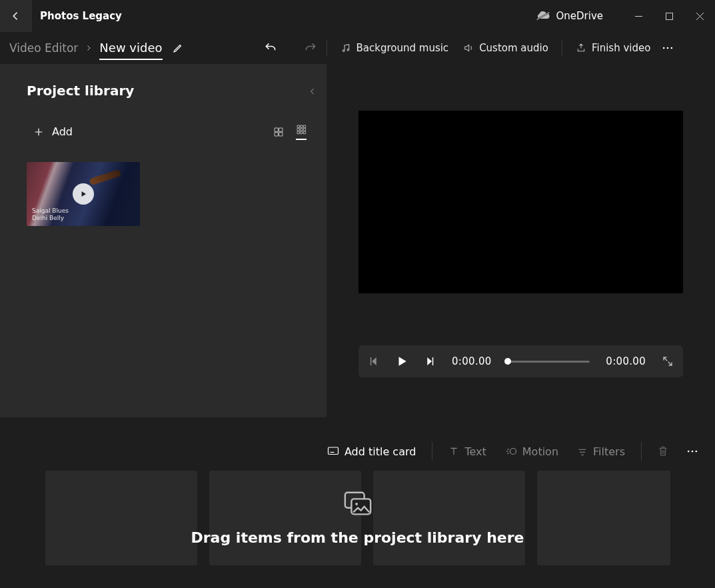 The width and height of the screenshot is (715, 588). I want to click on transport-bar: 0:00.00 0:00.00, so click(521, 361).